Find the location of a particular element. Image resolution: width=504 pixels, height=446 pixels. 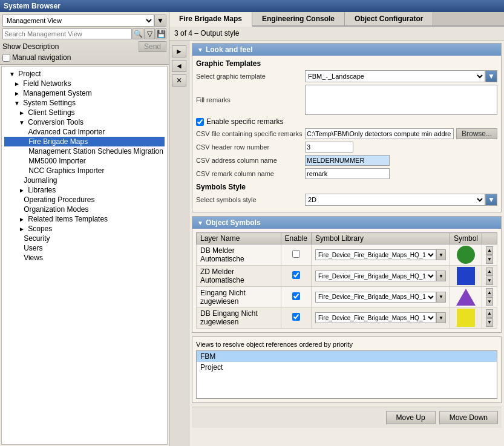

views-list-item-project: Project is located at coordinates (347, 367).